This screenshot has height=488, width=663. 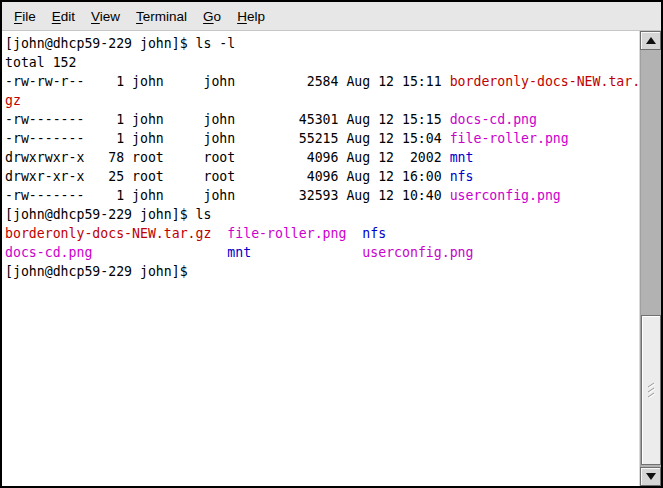 What do you see at coordinates (650, 476) in the screenshot?
I see `scroll-down-button` at bounding box center [650, 476].